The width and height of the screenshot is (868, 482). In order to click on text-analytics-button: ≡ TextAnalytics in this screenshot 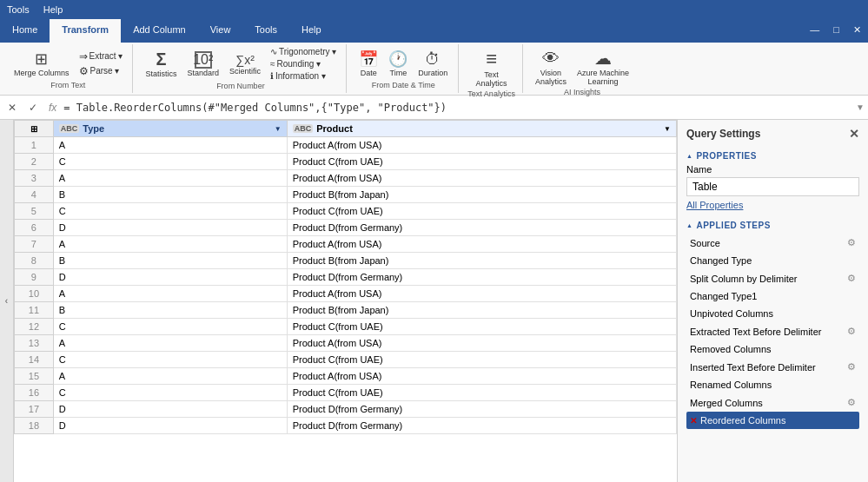, I will do `click(492, 68)`.